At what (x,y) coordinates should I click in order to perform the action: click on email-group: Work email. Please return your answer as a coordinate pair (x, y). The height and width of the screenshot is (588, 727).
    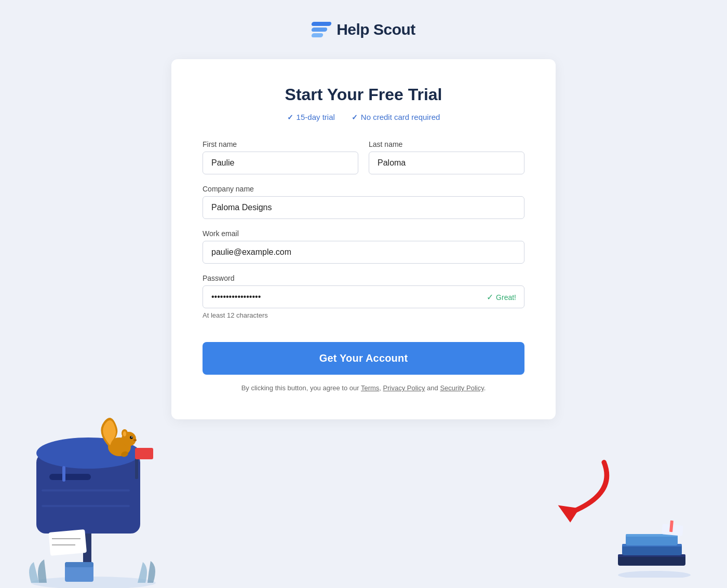
    Looking at the image, I should click on (363, 247).